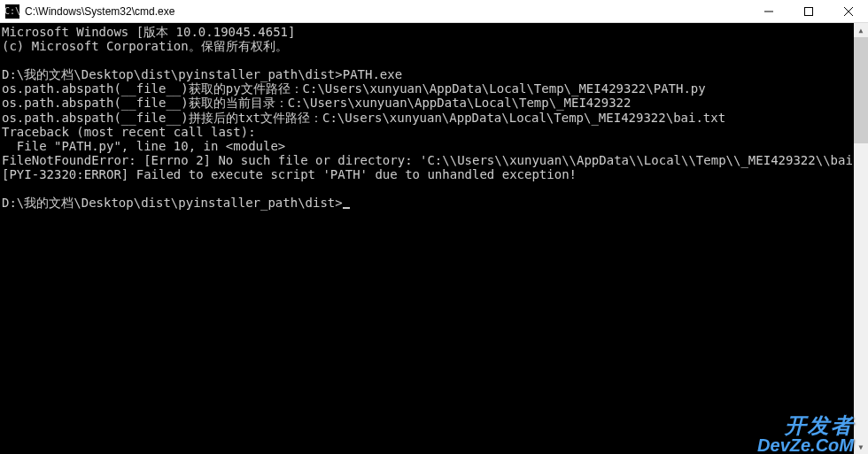  I want to click on output-line: os.path.abspath(__file__)获取的当前目录：C:\User…, so click(316, 103).